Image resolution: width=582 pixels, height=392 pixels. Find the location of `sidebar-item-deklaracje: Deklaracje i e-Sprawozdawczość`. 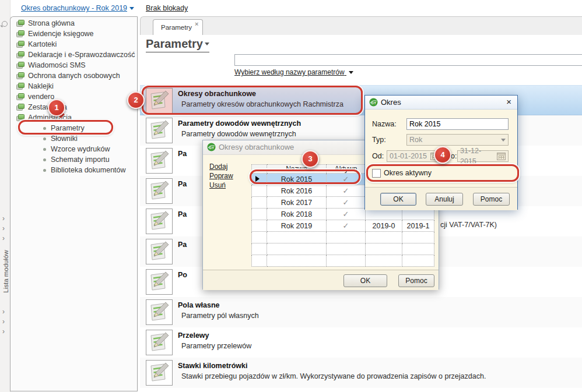

sidebar-item-deklaracje: Deklaracje i e-Sprawozdawczość is located at coordinates (76, 55).